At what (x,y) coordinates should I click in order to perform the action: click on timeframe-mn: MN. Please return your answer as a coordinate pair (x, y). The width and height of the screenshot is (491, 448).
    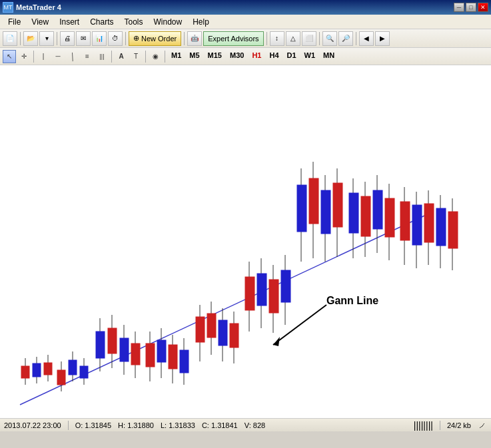
    Looking at the image, I should click on (329, 57).